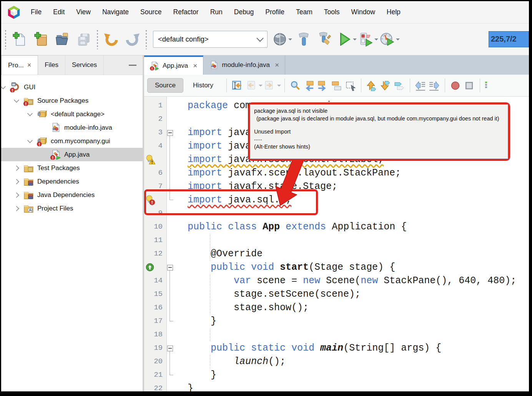  Describe the element at coordinates (337, 294) in the screenshot. I see `code-line-15: 15 stage.setScene(scene);` at that location.